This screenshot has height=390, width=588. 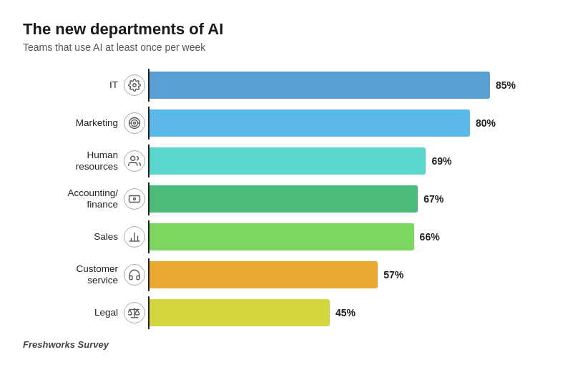 What do you see at coordinates (294, 313) in the screenshot?
I see `bar-row: Legal45%` at bounding box center [294, 313].